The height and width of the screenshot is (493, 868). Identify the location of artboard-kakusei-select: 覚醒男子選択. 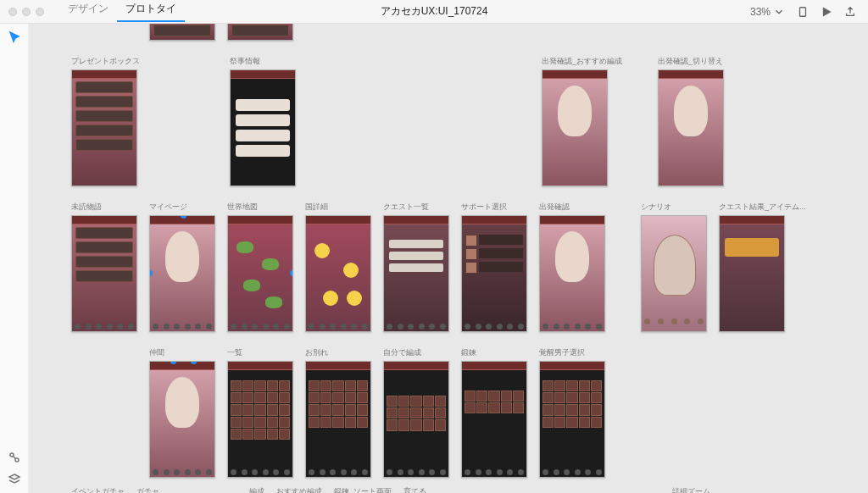
(572, 413).